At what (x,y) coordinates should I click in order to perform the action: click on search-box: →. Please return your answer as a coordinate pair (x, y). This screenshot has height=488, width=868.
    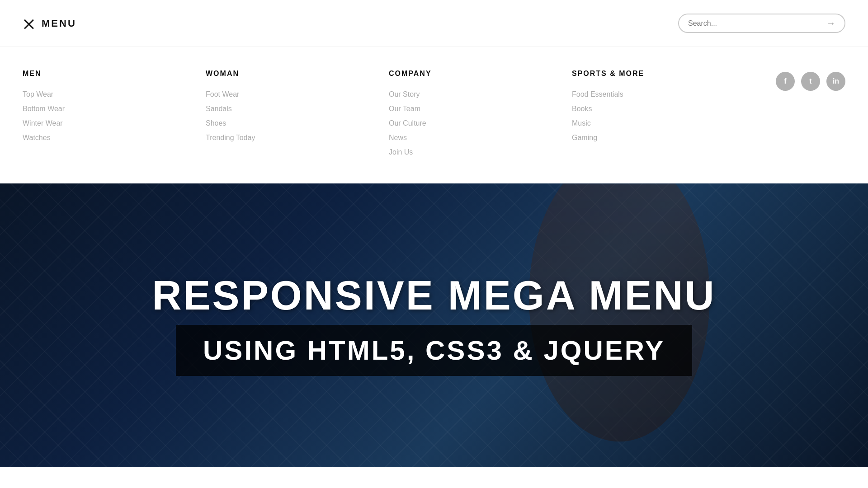
    Looking at the image, I should click on (762, 23).